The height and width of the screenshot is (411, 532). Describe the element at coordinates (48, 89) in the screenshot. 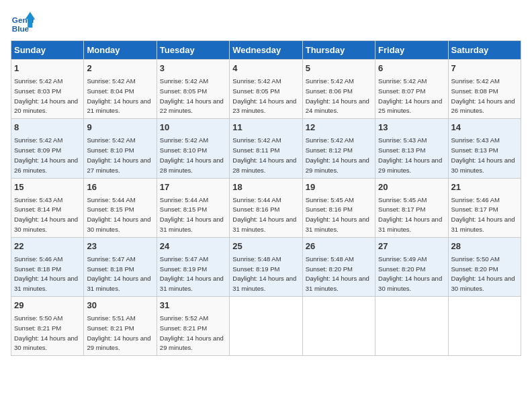

I see `calendar-cell: 1 Sunrise: 5:42 AMSunset: 8:03 PMDayligh…` at that location.